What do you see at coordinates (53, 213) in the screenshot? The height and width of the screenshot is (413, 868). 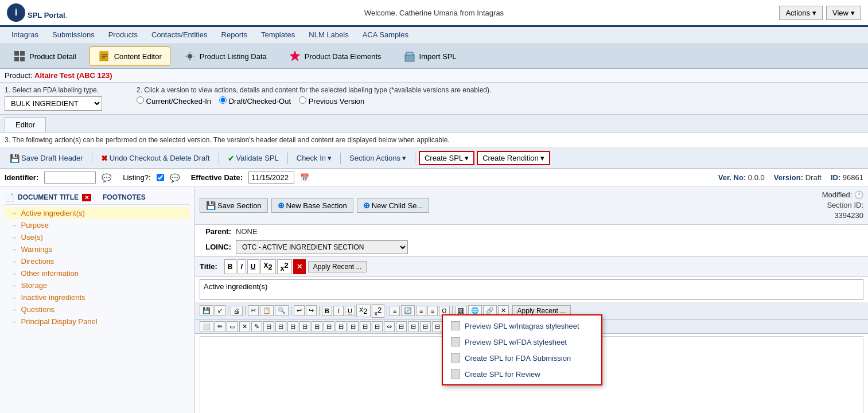 I see `section-link-0: Active ingredient(s)` at bounding box center [53, 213].